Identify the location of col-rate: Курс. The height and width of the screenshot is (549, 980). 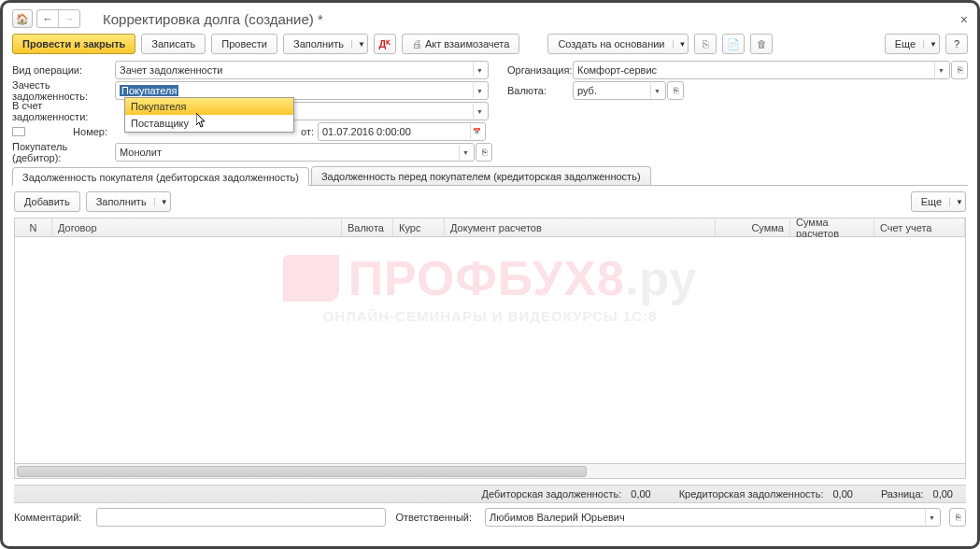
(419, 228).